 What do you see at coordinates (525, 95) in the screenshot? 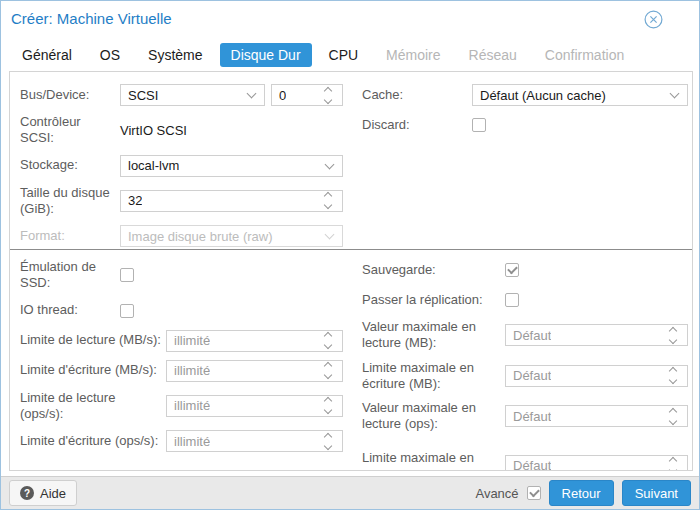
I see `cache-row: Cache: Défaut (Aucun cache)` at bounding box center [525, 95].